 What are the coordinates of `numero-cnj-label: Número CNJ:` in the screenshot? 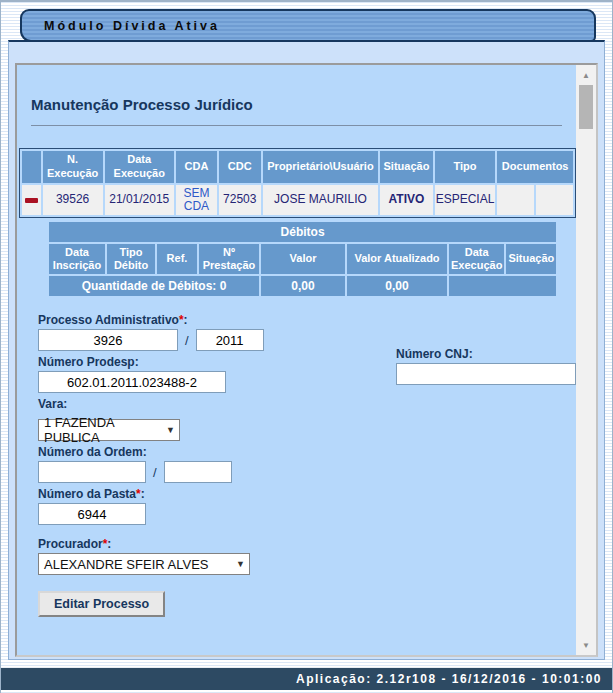 It's located at (486, 354).